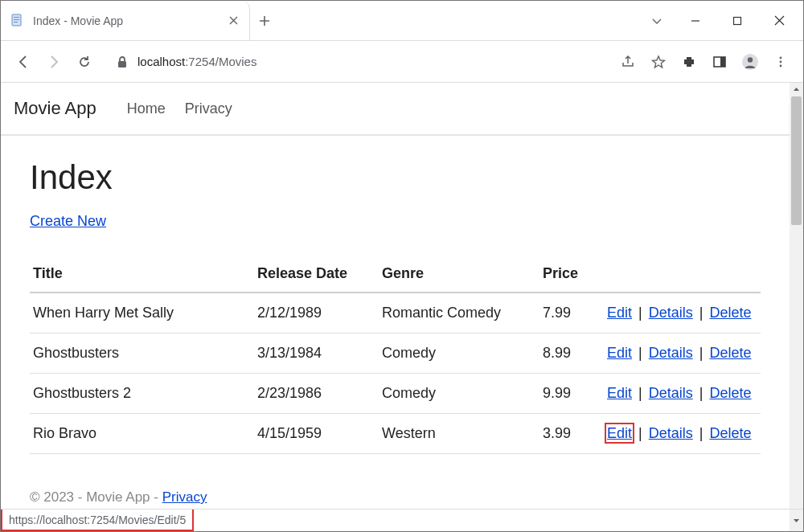 The height and width of the screenshot is (532, 804). I want to click on address-bar: localhost:7254/Movies, so click(356, 62).